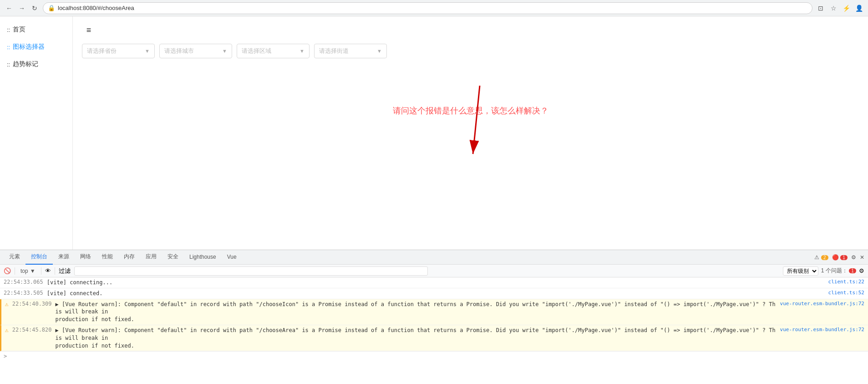  Describe the element at coordinates (9, 8) in the screenshot. I see `back-button: ←` at that location.